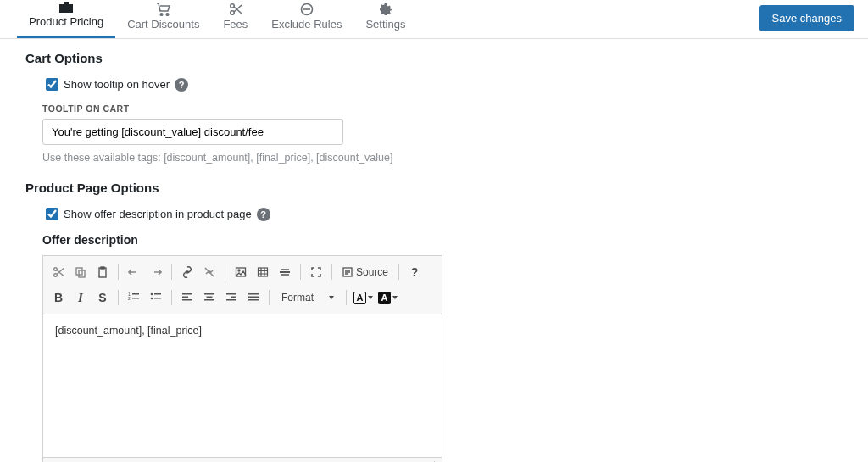 The width and height of the screenshot is (868, 462). I want to click on align-justify-icon, so click(253, 298).